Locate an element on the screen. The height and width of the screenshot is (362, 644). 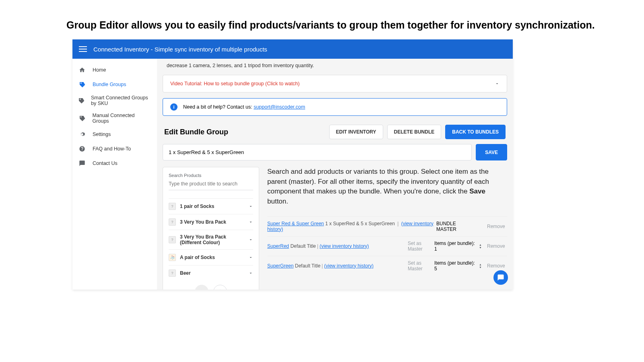
master-title-link: Super Red & Super Green is located at coordinates (295, 224).